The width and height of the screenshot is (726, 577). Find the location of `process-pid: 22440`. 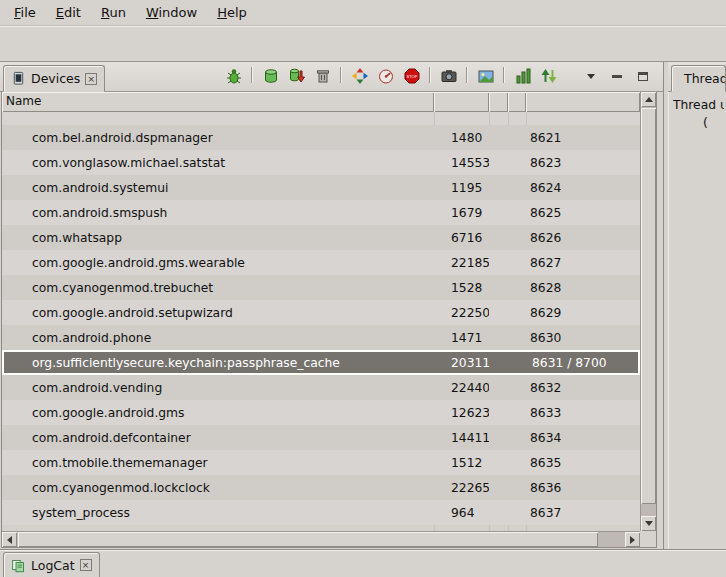

process-pid: 22440 is located at coordinates (462, 388).